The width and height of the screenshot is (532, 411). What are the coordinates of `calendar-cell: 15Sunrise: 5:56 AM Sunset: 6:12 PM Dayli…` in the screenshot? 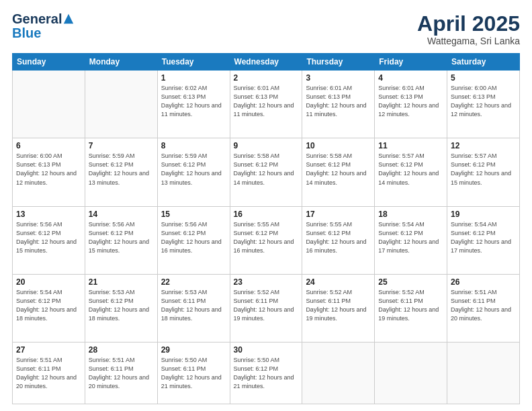 It's located at (193, 240).